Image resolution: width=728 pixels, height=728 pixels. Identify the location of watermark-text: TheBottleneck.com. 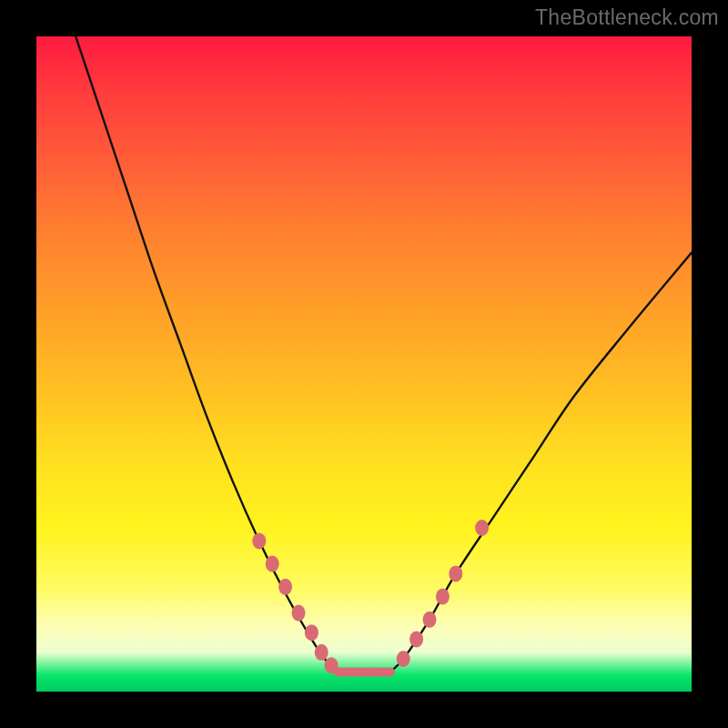
(627, 18).